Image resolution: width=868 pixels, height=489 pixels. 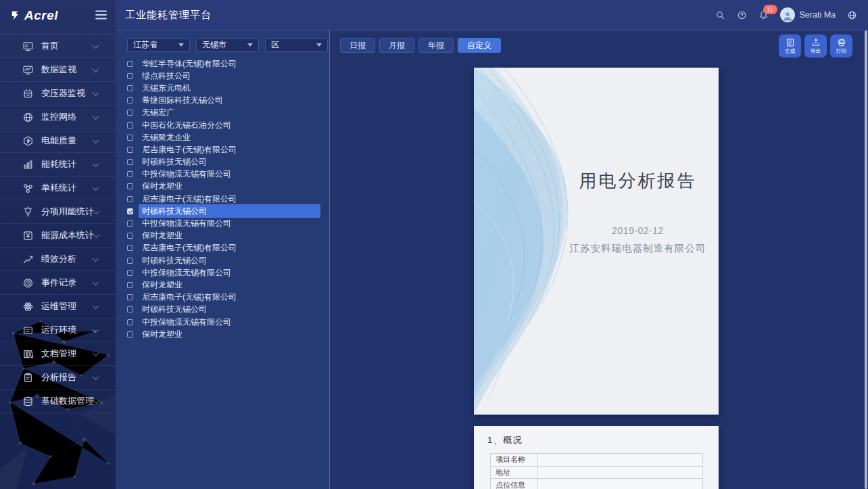 What do you see at coordinates (59, 70) in the screenshot?
I see `sidebar-item-label: 数据监视` at bounding box center [59, 70].